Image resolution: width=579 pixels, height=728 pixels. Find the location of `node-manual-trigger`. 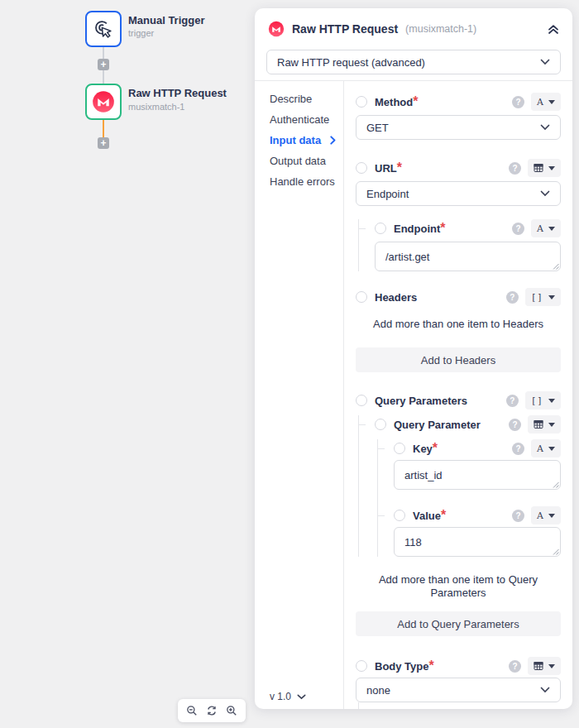

node-manual-trigger is located at coordinates (103, 29).